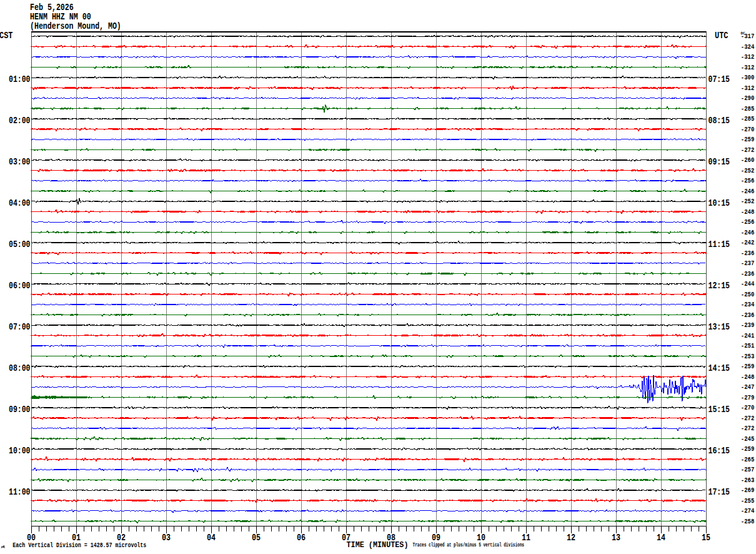 The height and width of the screenshot is (554, 756). What do you see at coordinates (748, 511) in the screenshot?
I see `svg-text: -274` at bounding box center [748, 511].